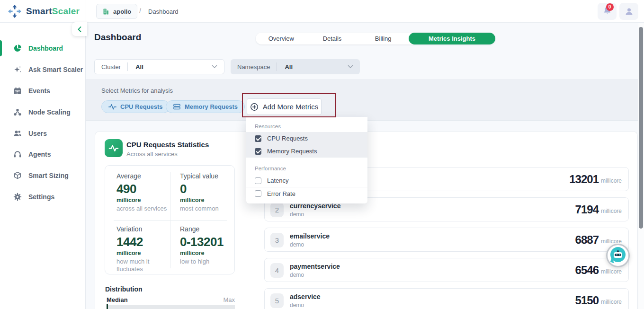  I want to click on tab-details: Details, so click(332, 39).